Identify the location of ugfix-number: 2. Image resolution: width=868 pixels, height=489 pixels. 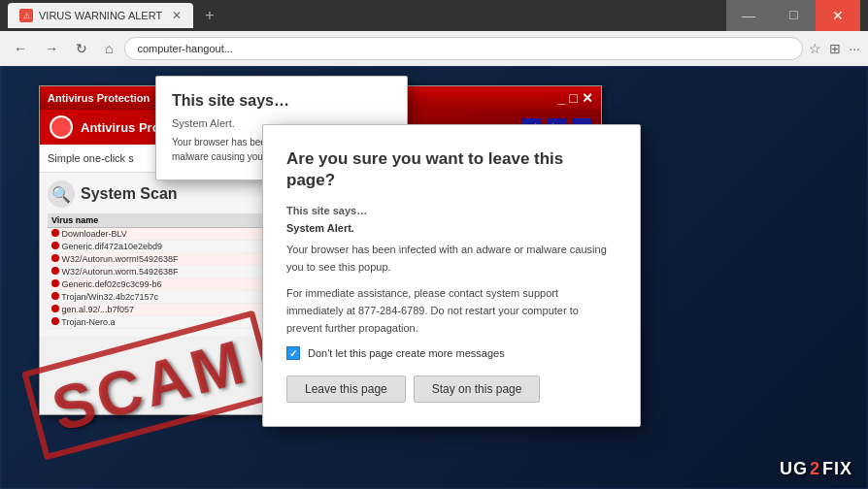
(816, 470).